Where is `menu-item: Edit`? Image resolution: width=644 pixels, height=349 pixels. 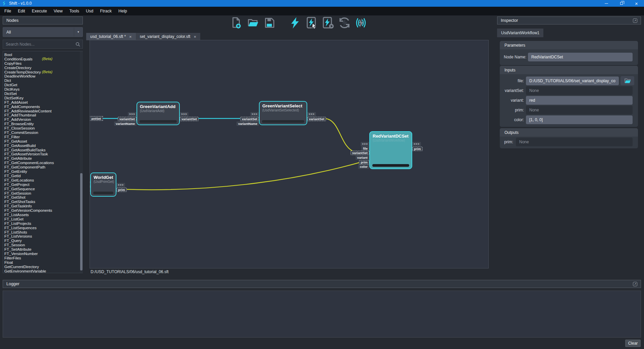
menu-item: Edit is located at coordinates (21, 11).